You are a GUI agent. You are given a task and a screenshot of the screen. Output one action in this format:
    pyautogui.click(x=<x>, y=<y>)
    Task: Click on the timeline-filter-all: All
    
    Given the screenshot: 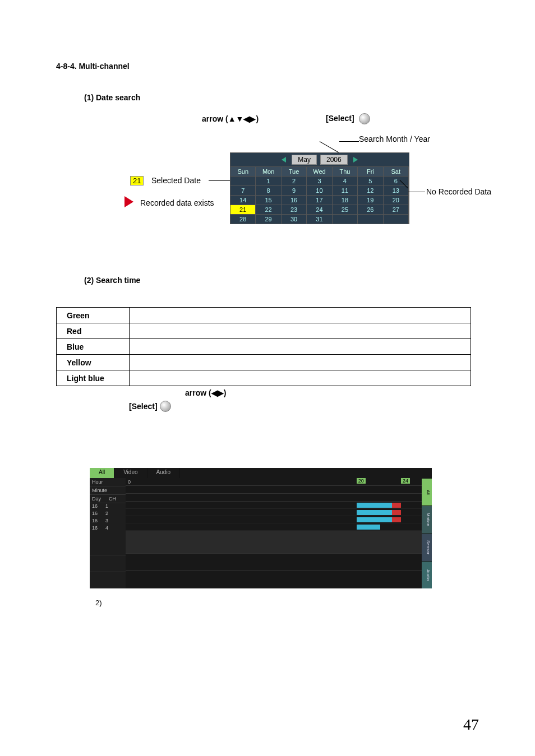 What is the action you would take?
    pyautogui.click(x=427, y=492)
    